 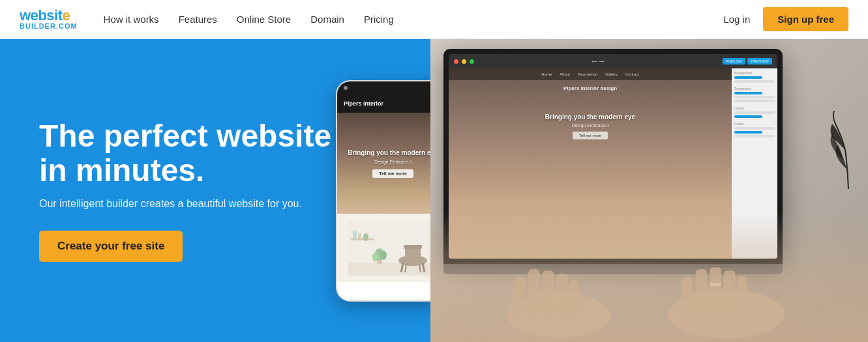 I want to click on logo-website: website, so click(x=48, y=16).